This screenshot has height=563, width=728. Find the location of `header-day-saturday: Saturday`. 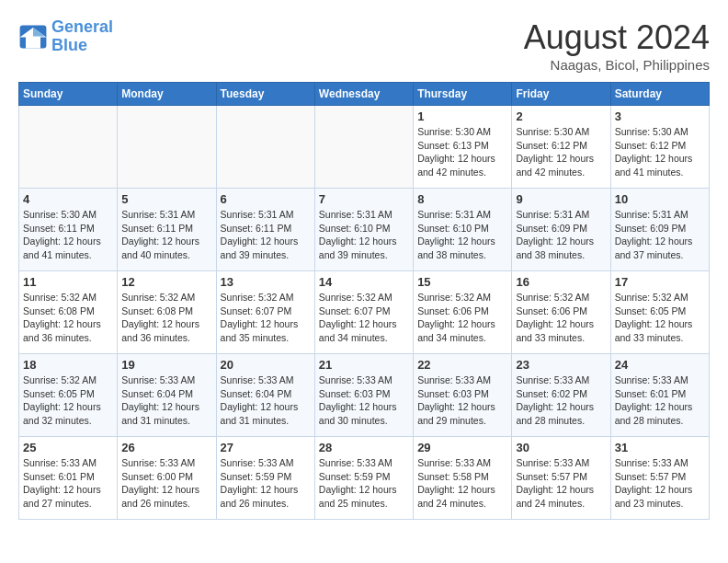

header-day-saturday: Saturday is located at coordinates (660, 94).